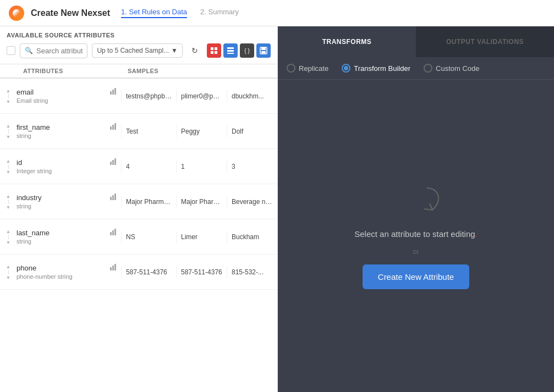  I want to click on mode-code: Custom Code, so click(451, 68).